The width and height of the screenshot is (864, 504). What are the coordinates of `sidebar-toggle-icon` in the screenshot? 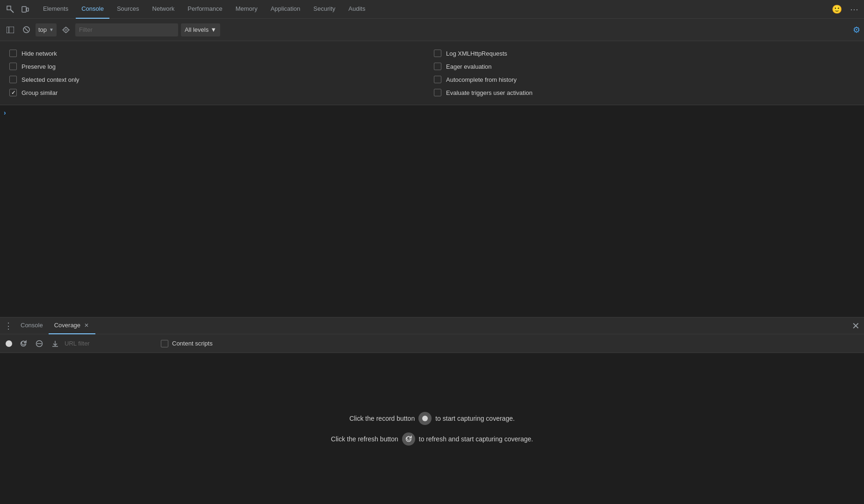 It's located at (10, 30).